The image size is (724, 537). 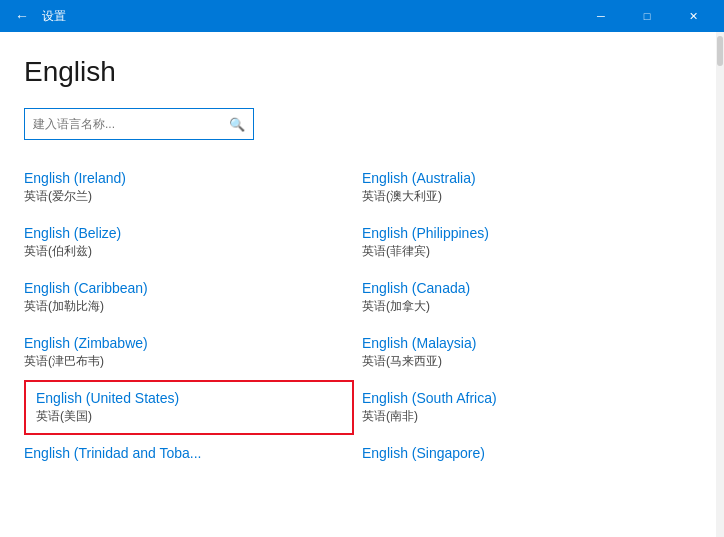 I want to click on search-box: 🔍, so click(x=139, y=124).